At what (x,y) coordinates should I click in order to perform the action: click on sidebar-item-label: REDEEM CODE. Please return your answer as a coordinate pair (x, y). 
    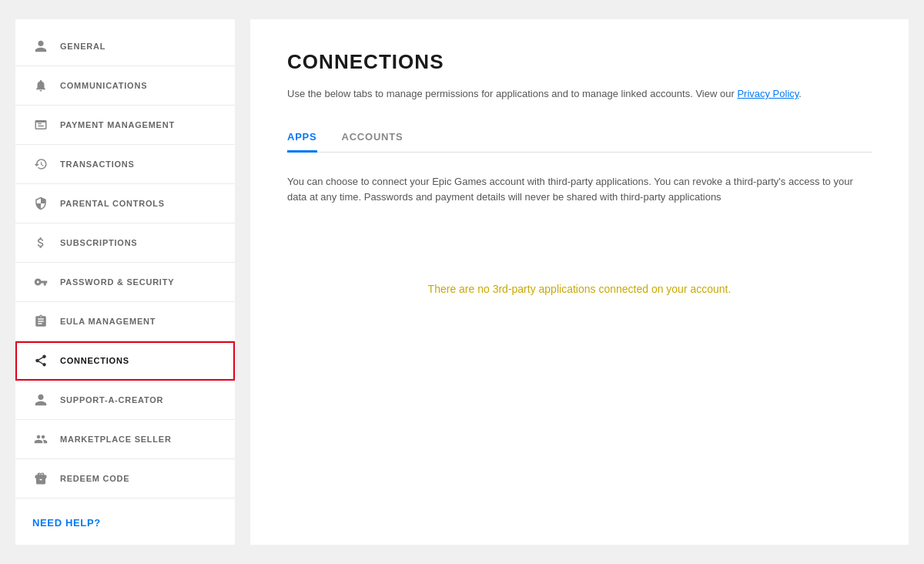
    Looking at the image, I should click on (95, 478).